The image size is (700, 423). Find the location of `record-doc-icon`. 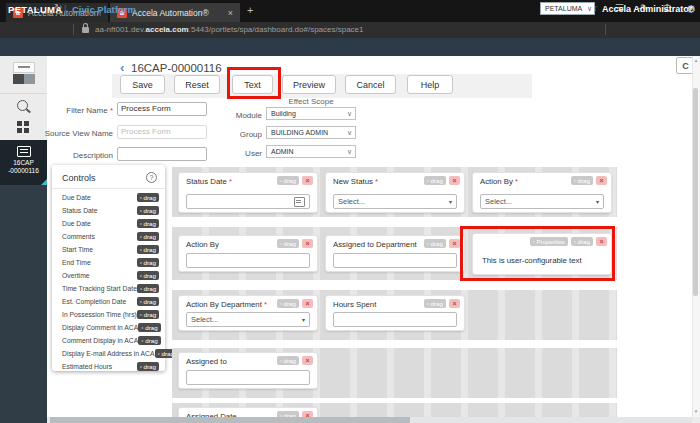

record-doc-icon is located at coordinates (24, 152).